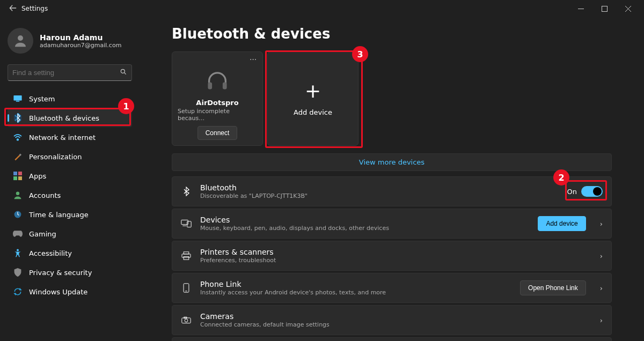 This screenshot has width=644, height=341. Describe the element at coordinates (18, 176) in the screenshot. I see `apps-icon` at that location.